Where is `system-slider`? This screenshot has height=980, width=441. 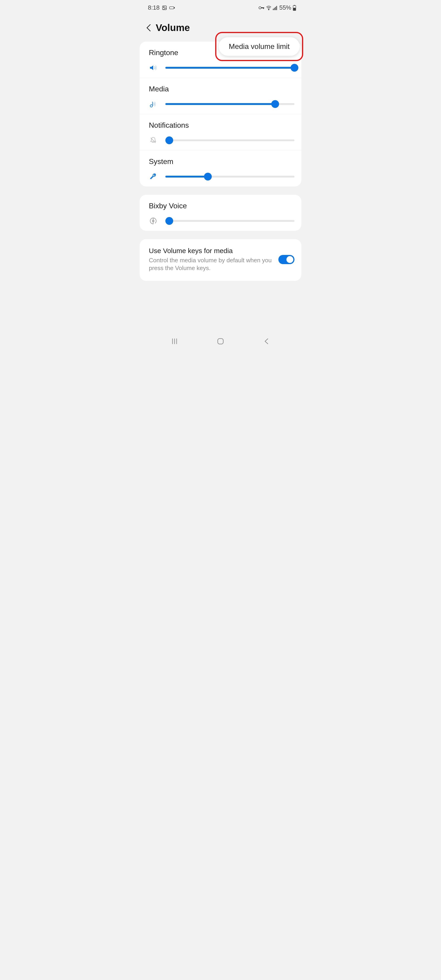 system-slider is located at coordinates (230, 177).